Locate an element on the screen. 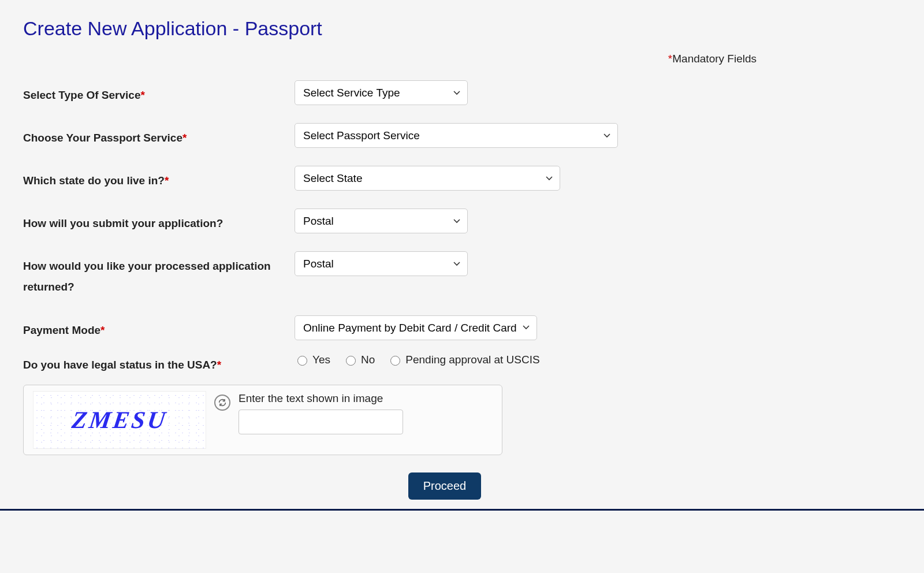  radio-option-pending: Pending approval at USCIS is located at coordinates (463, 360).